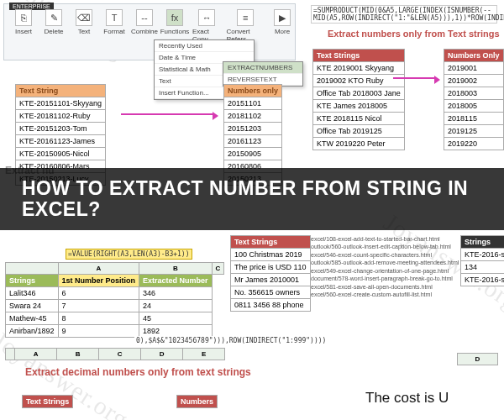 Image resolution: width=504 pixels, height=420 pixels. Describe the element at coordinates (263, 74) in the screenshot. I see `text-submenu: EXTRACTNUMBERS REVERSETEXT` at that location.